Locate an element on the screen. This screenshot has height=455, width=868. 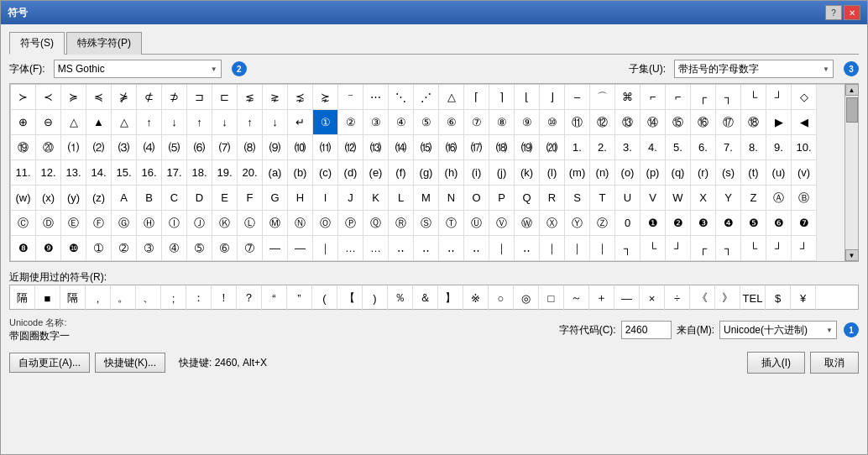
char-cell: ❿ is located at coordinates (74, 248).